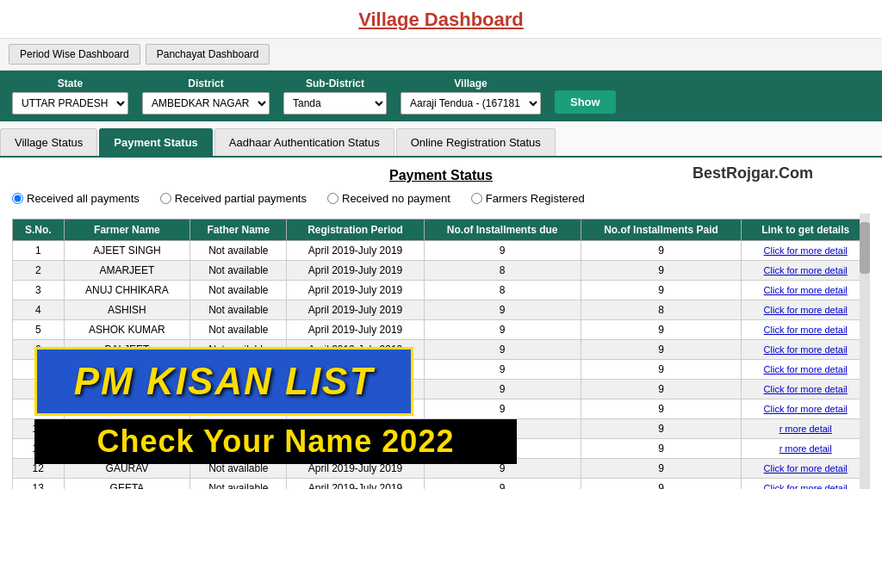 The image size is (882, 588). I want to click on table-row: 3ANUJ CHHIKARANot availableApril 2019-Ju…, so click(441, 291).